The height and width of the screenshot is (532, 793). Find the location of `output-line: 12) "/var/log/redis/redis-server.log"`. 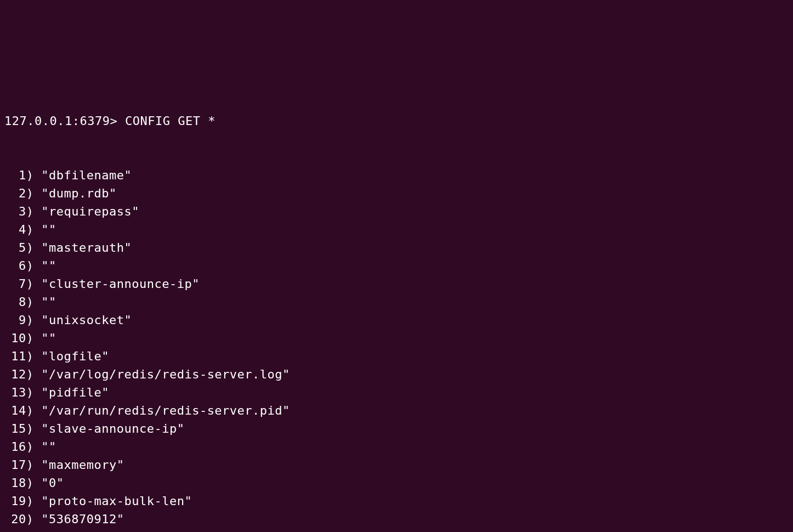

output-line: 12) "/var/log/redis/redis-server.log" is located at coordinates (397, 374).